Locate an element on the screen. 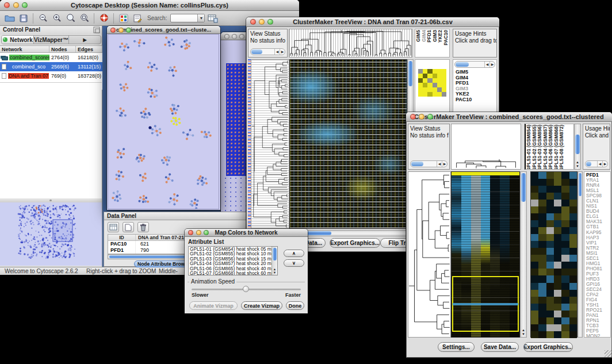  tab-vizmapper: VizMapper™ is located at coordinates (51, 40).